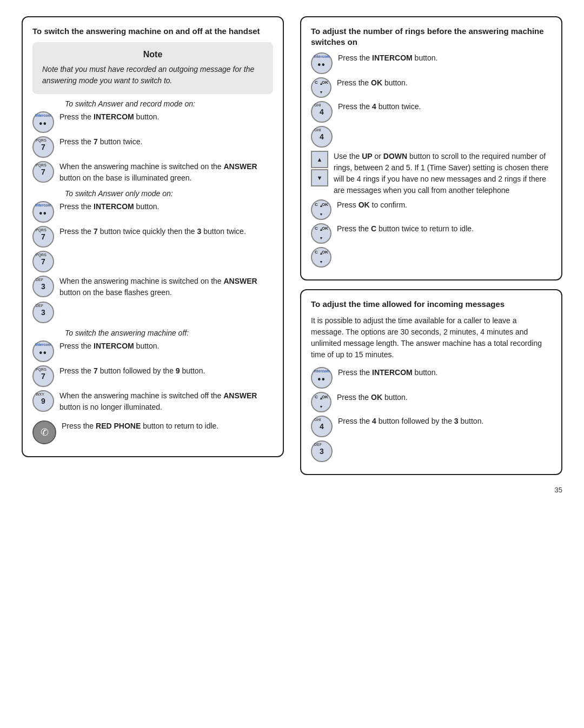  What do you see at coordinates (322, 137) in the screenshot?
I see `button-4b-icon: GHI 4` at bounding box center [322, 137].